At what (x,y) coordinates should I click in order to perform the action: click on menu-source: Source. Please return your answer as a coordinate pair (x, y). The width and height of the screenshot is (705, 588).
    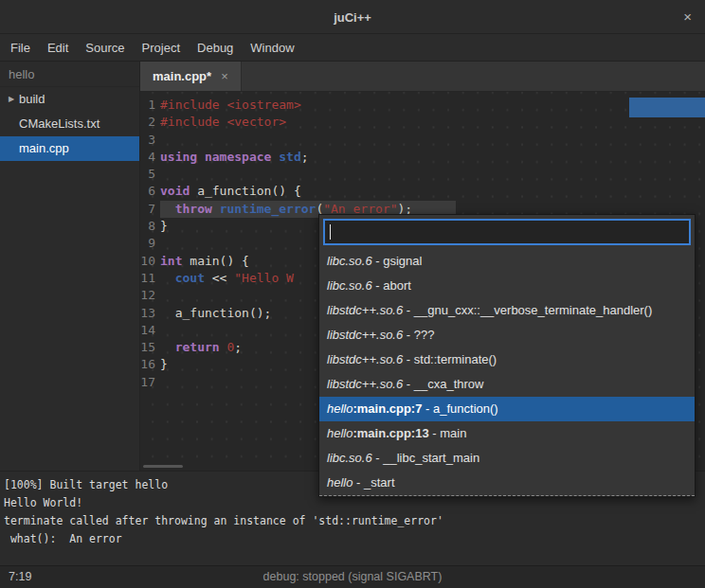
    Looking at the image, I should click on (104, 47).